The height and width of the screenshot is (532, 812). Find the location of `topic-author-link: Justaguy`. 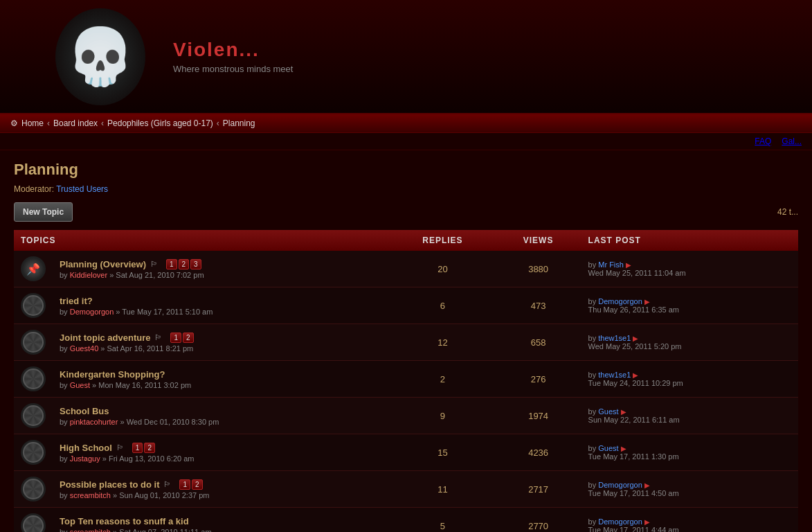

topic-author-link: Justaguy is located at coordinates (85, 459).